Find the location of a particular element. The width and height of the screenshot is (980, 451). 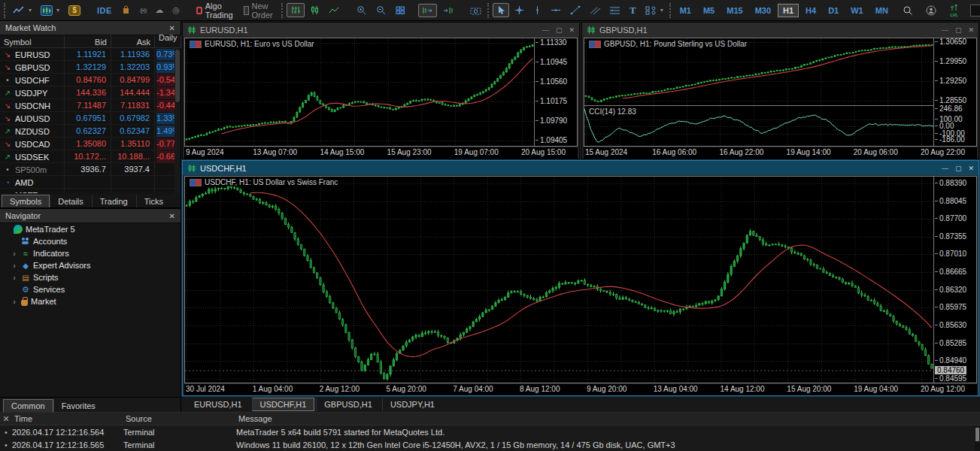

bottom-left-tab: Common is located at coordinates (29, 406).